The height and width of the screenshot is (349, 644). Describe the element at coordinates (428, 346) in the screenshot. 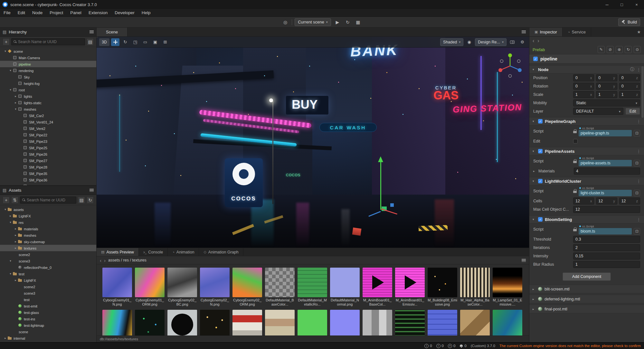

I see `info-count: i0` at that location.